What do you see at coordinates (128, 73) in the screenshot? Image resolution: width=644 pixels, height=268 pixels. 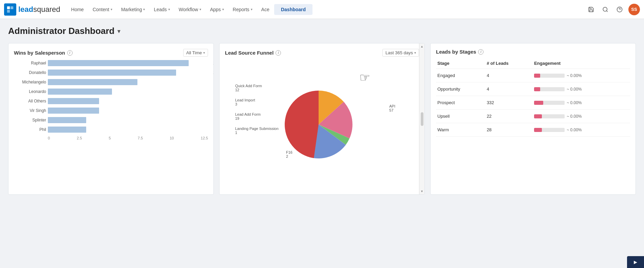 I see `bar-row: Donatello10` at bounding box center [128, 73].